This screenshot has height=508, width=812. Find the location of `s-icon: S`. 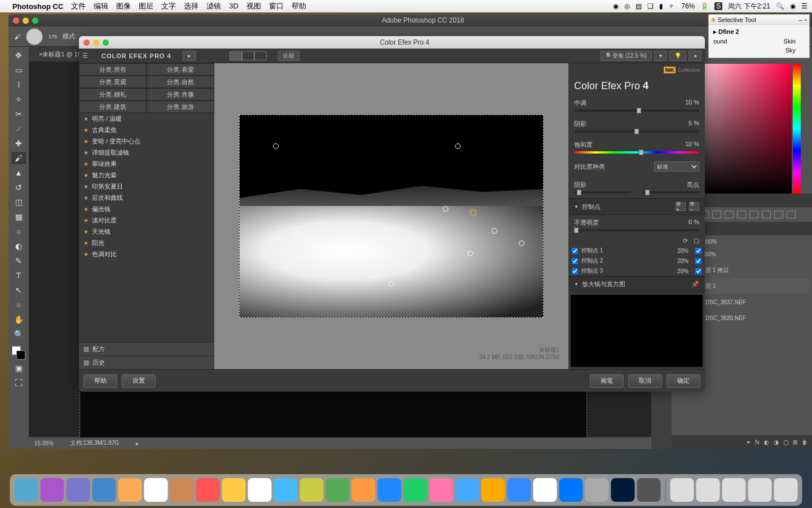

s-icon: S is located at coordinates (718, 6).